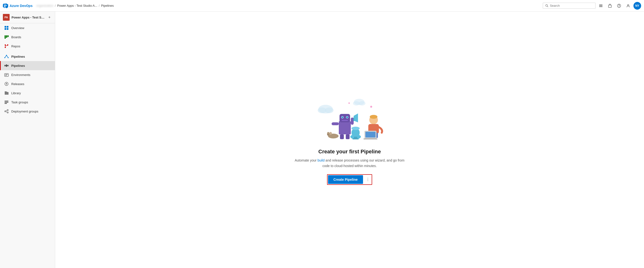 Image resolution: width=644 pixels, height=268 pixels. I want to click on empty-state-description: Automate your build and release processe…, so click(350, 163).